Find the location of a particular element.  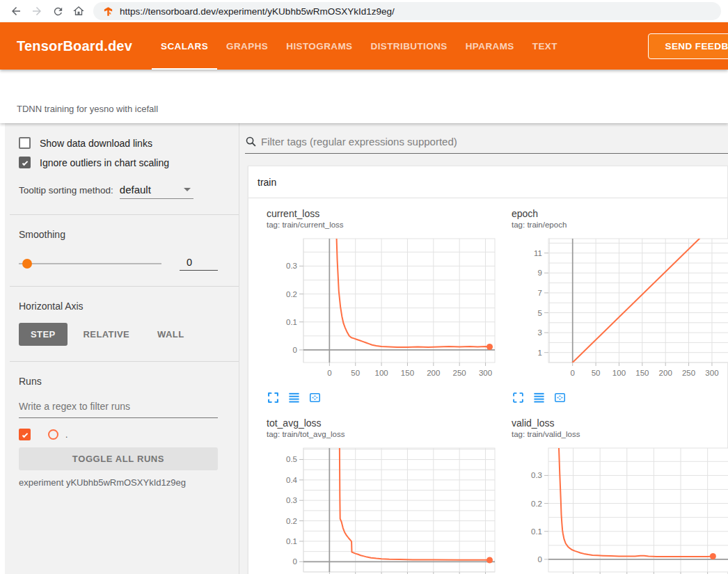

brand-title: TensorBoard.dev is located at coordinates (74, 46).